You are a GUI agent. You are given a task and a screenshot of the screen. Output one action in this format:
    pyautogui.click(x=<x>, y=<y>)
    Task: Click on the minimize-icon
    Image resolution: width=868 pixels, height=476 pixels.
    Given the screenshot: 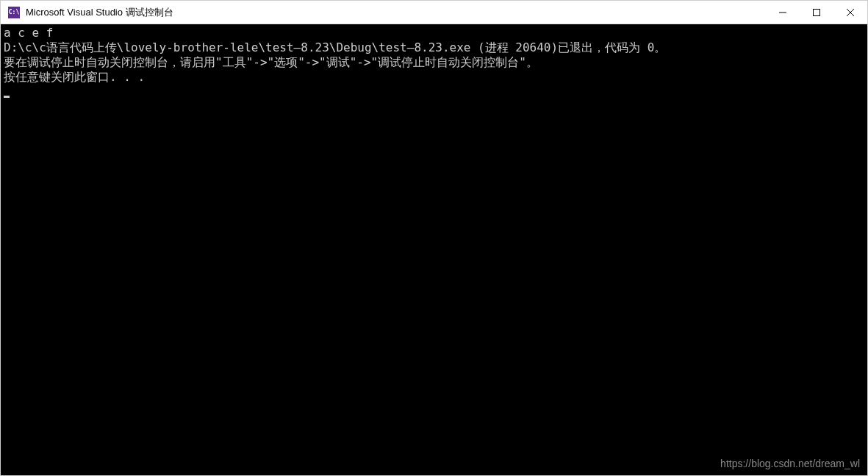 What is the action you would take?
    pyautogui.click(x=783, y=13)
    